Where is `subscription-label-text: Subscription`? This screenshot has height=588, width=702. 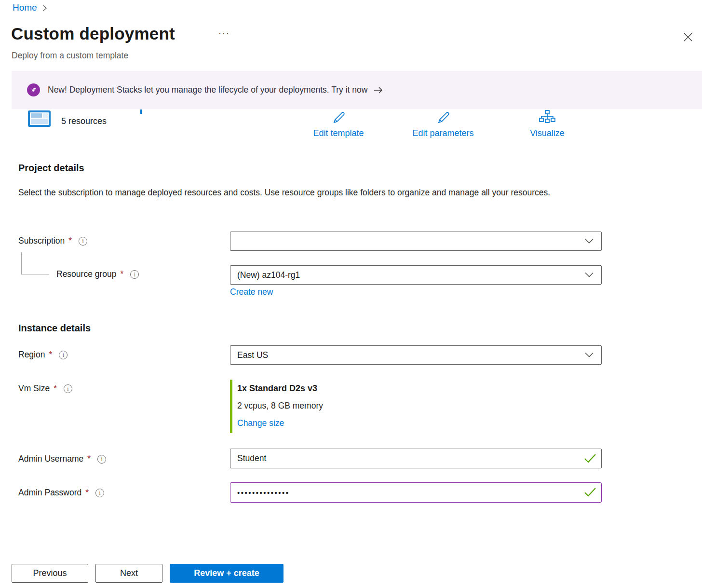
subscription-label-text: Subscription is located at coordinates (41, 241).